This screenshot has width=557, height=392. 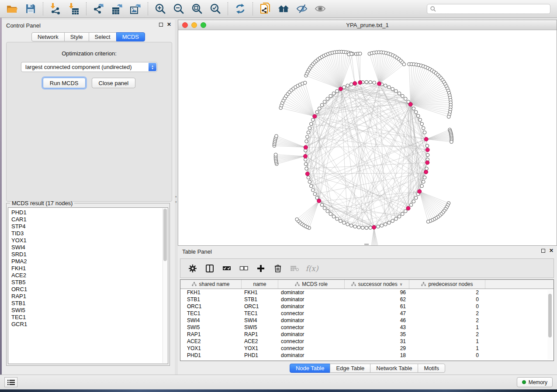 What do you see at coordinates (90, 213) in the screenshot?
I see `mcds-result-item: PHD1` at bounding box center [90, 213].